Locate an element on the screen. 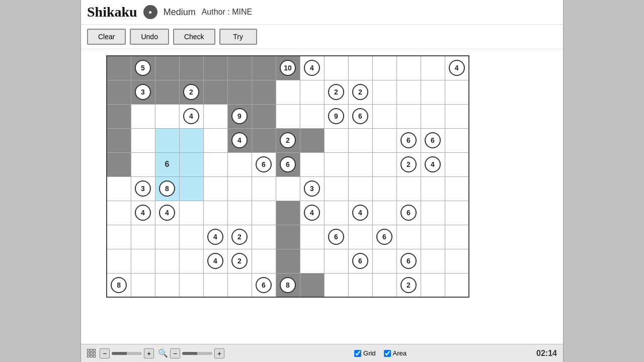 This screenshot has width=644, height=362. cell-r1c4 is located at coordinates (215, 92).